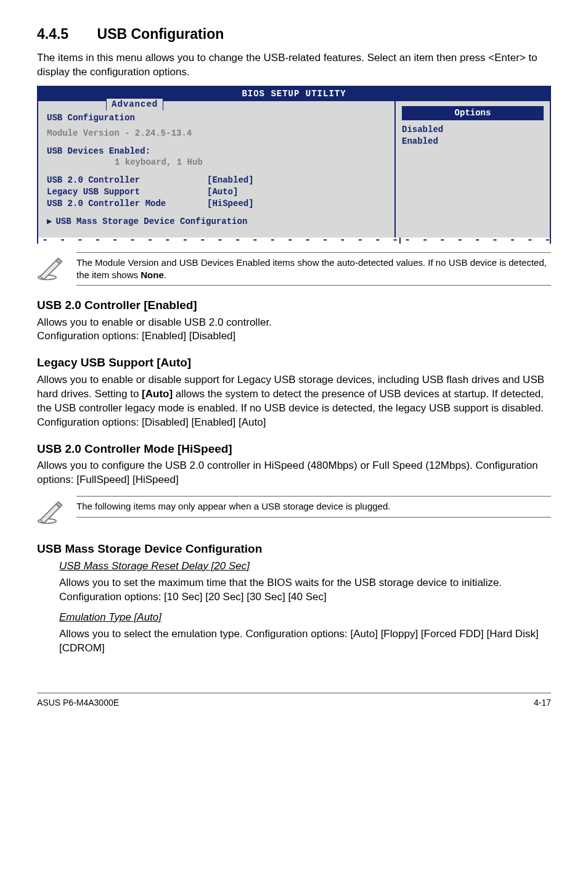 The width and height of the screenshot is (588, 887). Describe the element at coordinates (216, 204) in the screenshot. I see `bios-row-usb20-mode: USB 2.0 Controller Mode [HiSpeed]` at that location.